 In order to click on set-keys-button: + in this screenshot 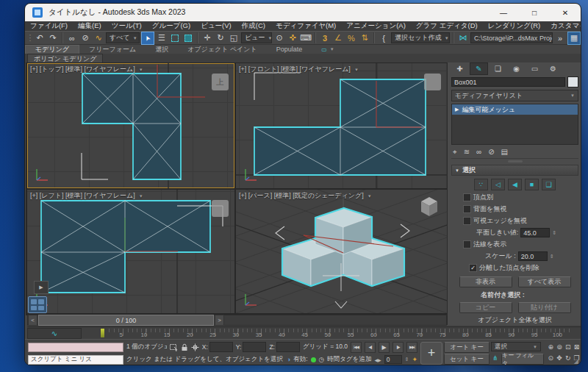, I will do `click(431, 353)`.